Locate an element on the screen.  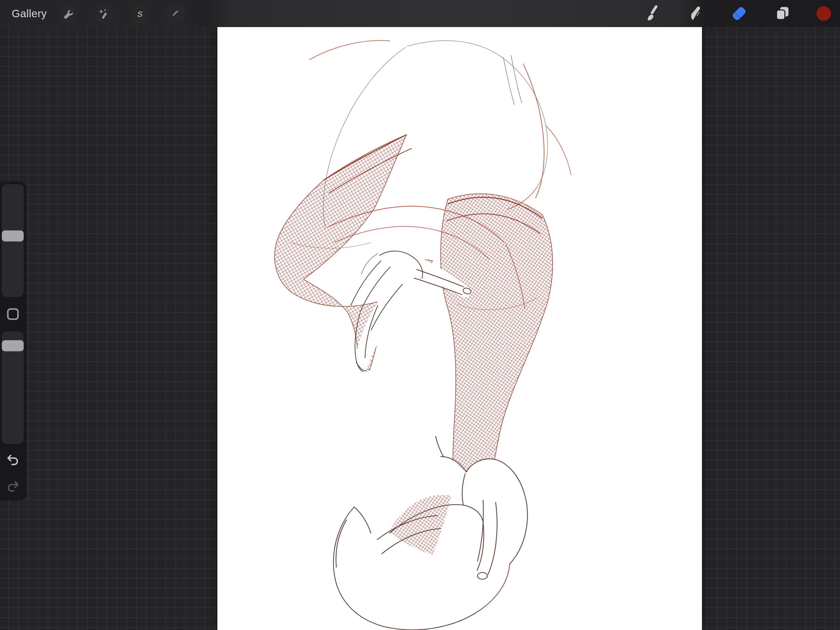
transform-button is located at coordinates (175, 14).